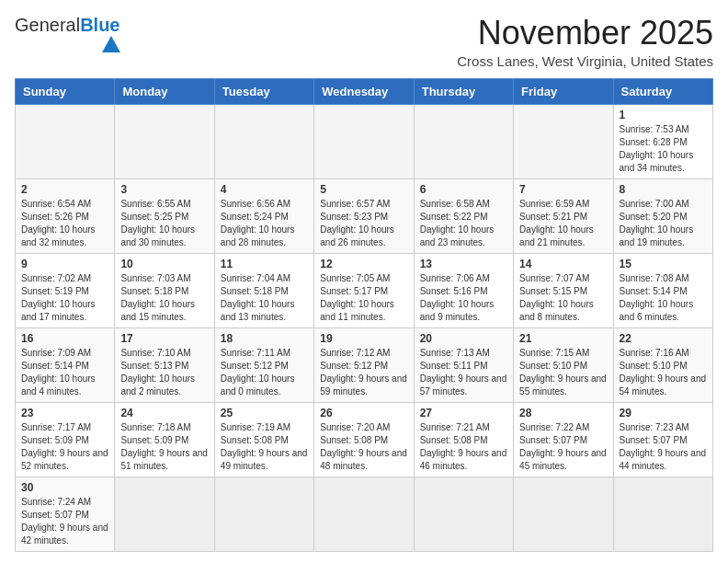 This screenshot has width=728, height=563. Describe the element at coordinates (265, 224) in the screenshot. I see `day-info: Sunrise: 6:56 AM Sunset: 5:24 PM Dayligh…` at that location.